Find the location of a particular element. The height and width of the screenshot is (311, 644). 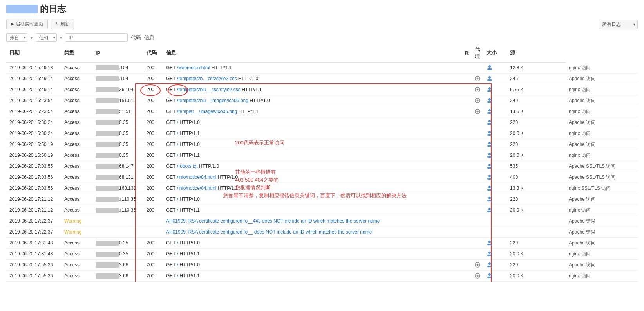

cell-size: 246 is located at coordinates (536, 79).